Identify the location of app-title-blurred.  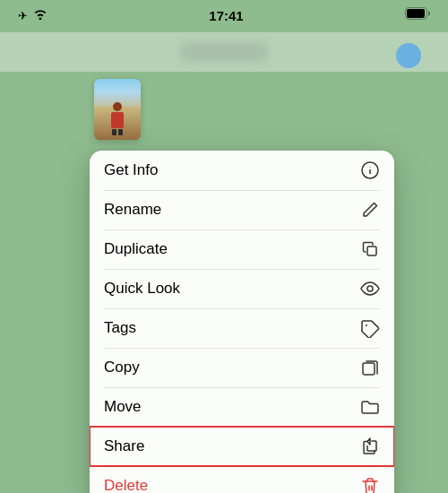
(224, 52).